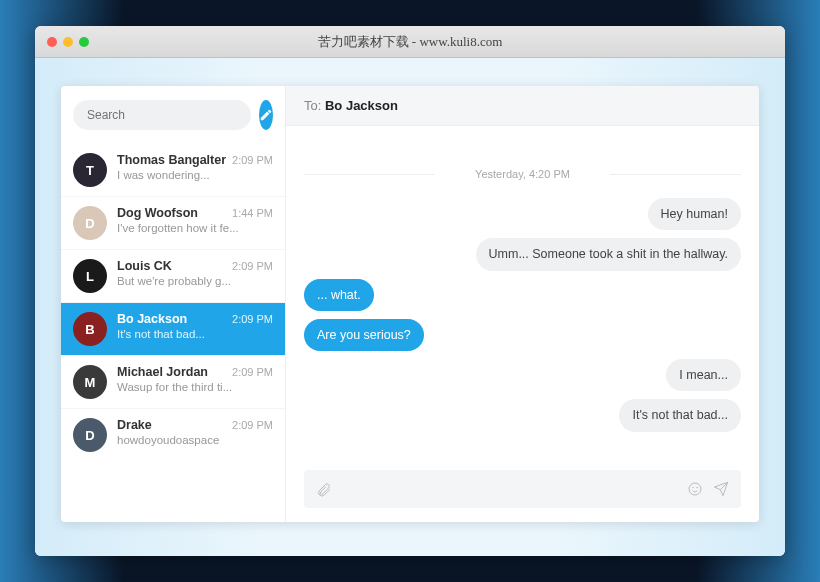 The width and height of the screenshot is (820, 582). What do you see at coordinates (90, 170) in the screenshot?
I see `avatar: T` at bounding box center [90, 170].